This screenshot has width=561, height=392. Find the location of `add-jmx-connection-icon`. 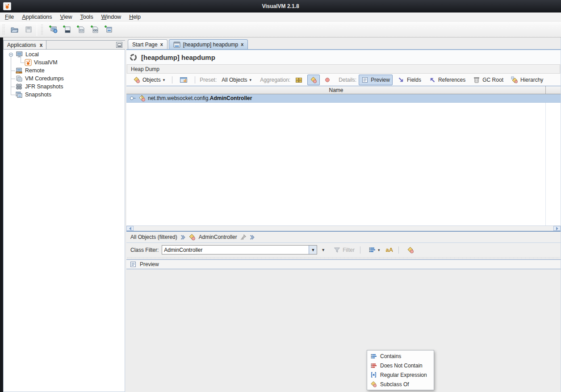

add-jmx-connection-icon is located at coordinates (67, 29).